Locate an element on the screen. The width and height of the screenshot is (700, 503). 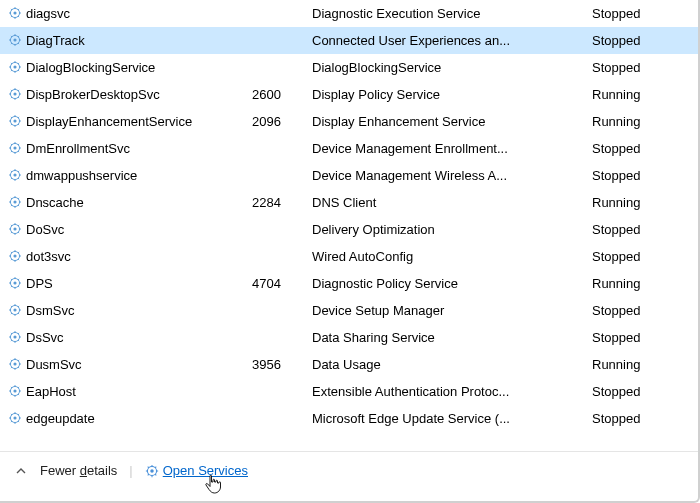
table-row: DPS4704Diagnostic Policy ServiceRunning is located at coordinates (350, 284).